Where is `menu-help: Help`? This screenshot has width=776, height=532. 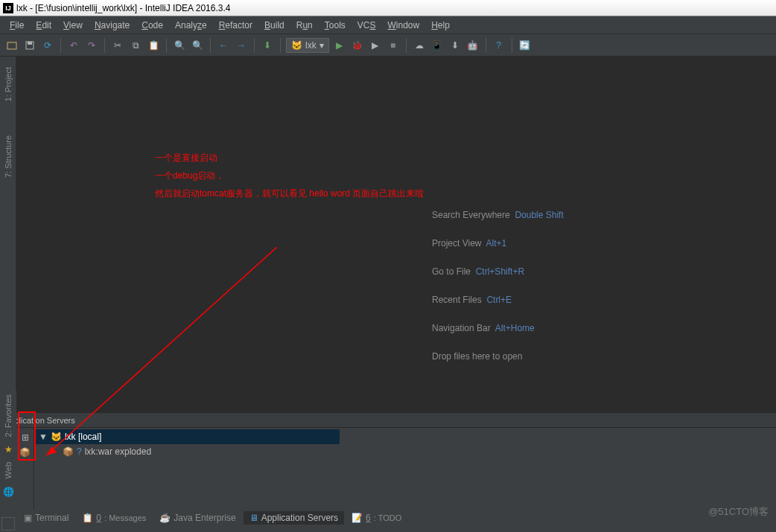 menu-help: Help is located at coordinates (441, 25).